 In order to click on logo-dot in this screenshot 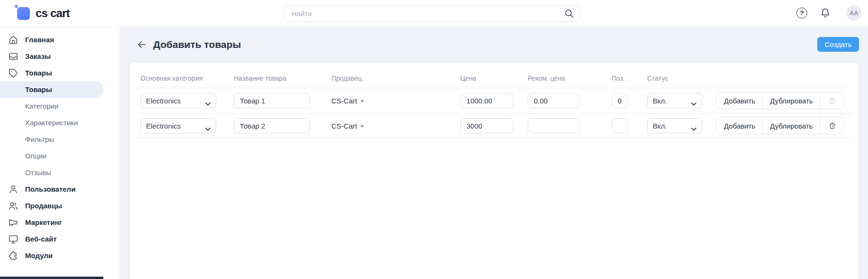, I will do `click(16, 7)`.